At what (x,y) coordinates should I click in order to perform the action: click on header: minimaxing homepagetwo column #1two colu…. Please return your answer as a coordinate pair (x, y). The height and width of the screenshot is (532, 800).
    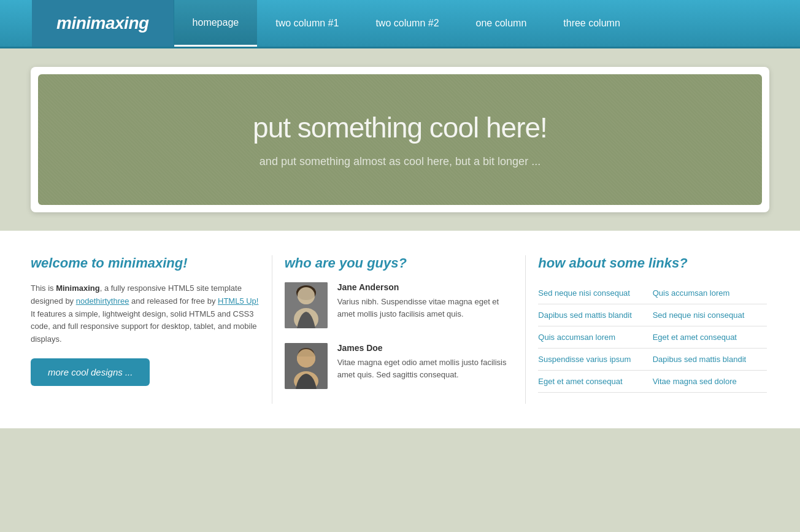
    Looking at the image, I should click on (400, 25).